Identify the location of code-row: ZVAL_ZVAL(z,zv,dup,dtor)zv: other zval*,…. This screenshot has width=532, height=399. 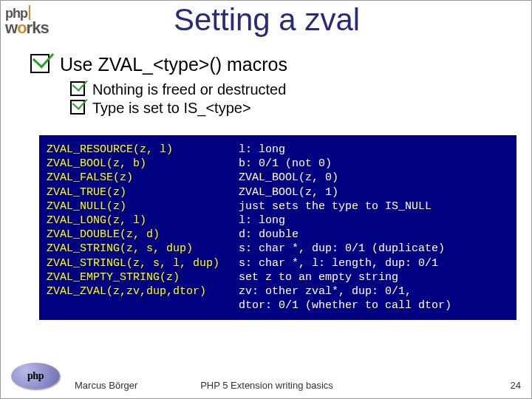
(278, 291).